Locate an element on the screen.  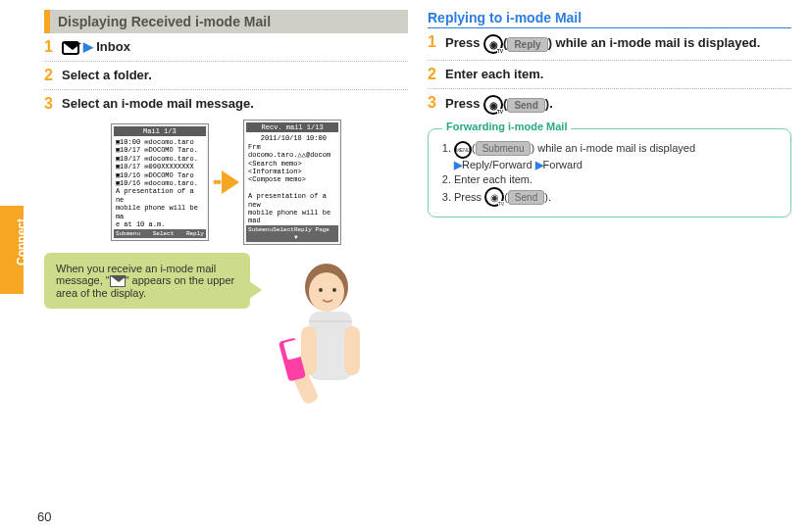
mail-icon is located at coordinates (71, 48).